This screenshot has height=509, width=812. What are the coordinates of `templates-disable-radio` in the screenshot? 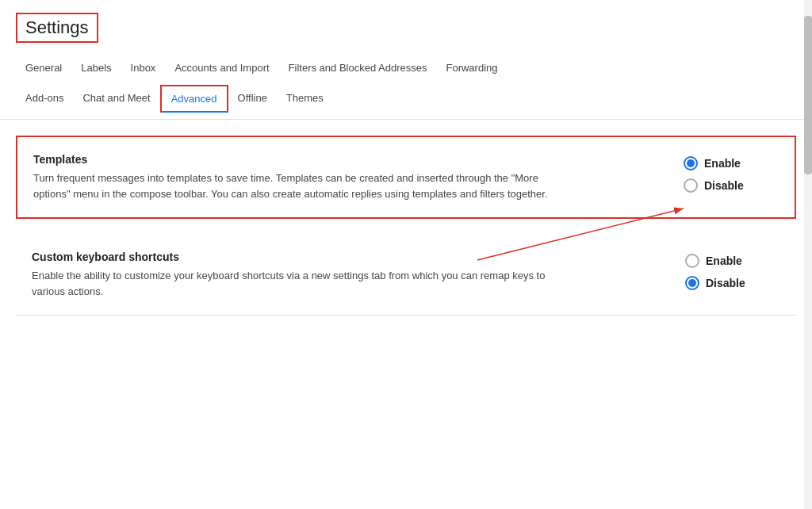 It's located at (691, 186).